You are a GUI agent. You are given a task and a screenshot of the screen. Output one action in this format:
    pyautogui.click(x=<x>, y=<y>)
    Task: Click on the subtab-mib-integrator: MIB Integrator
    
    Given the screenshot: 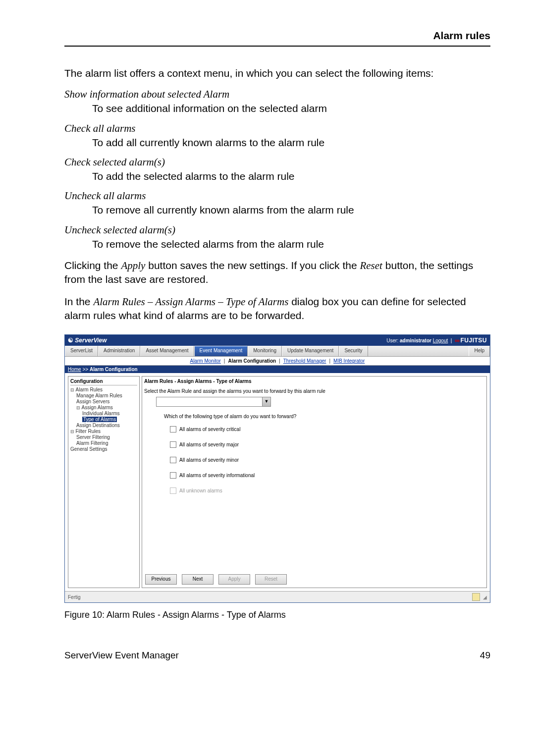 What is the action you would take?
    pyautogui.click(x=349, y=361)
    